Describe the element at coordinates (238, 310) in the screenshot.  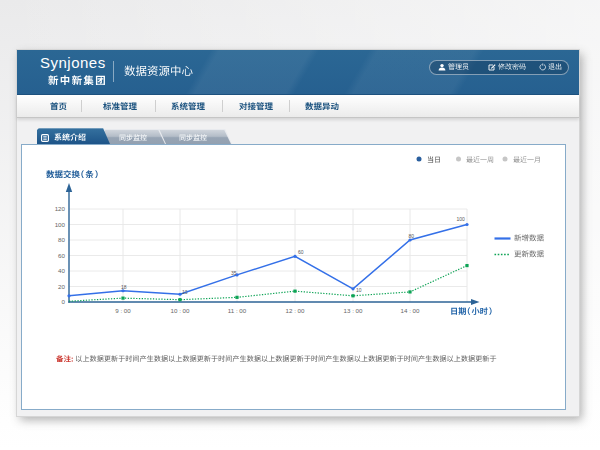
I see `svg-text: 11 : 00` at that location.